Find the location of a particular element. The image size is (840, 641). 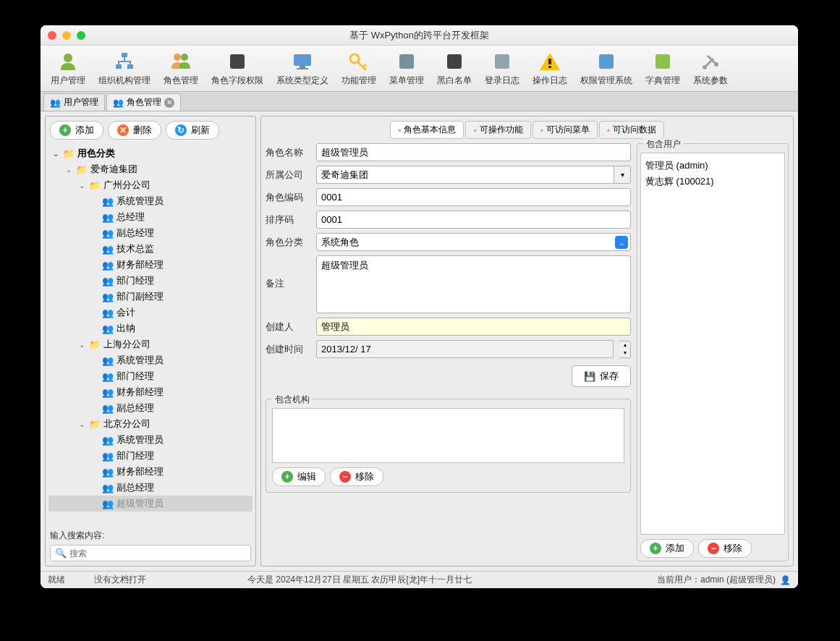

tree-node: ⌄📁广州分公司 is located at coordinates (150, 185).